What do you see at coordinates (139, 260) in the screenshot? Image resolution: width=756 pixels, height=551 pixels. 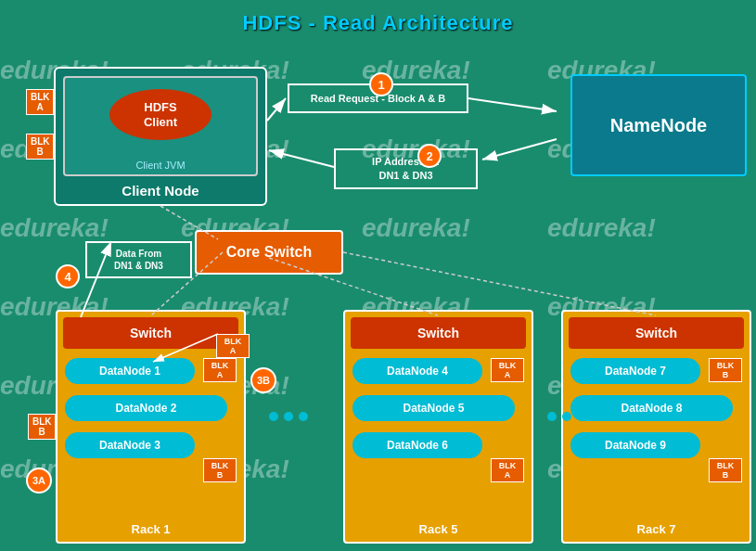 I see `data-from-box: Data FromDN1 & DN3` at bounding box center [139, 260].